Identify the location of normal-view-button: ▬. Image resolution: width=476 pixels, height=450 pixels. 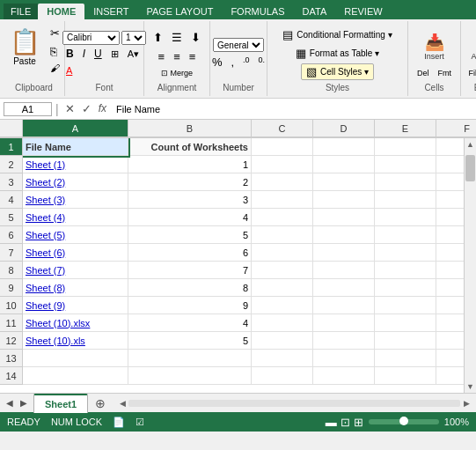
(331, 423).